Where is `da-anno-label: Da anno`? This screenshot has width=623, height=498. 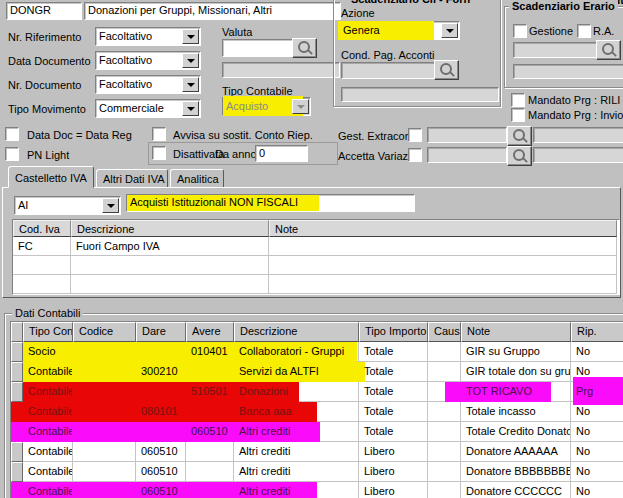
da-anno-label: Da anno is located at coordinates (236, 154).